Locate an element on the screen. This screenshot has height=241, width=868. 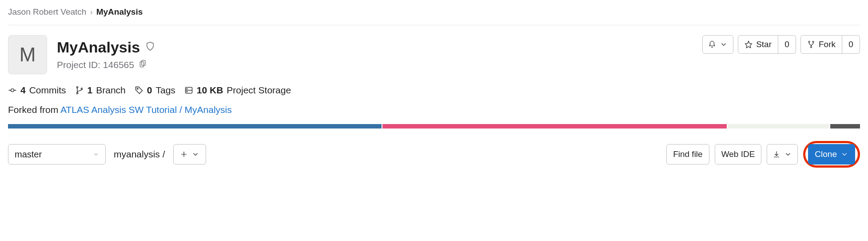
tags-count: 0 is located at coordinates (150, 90).